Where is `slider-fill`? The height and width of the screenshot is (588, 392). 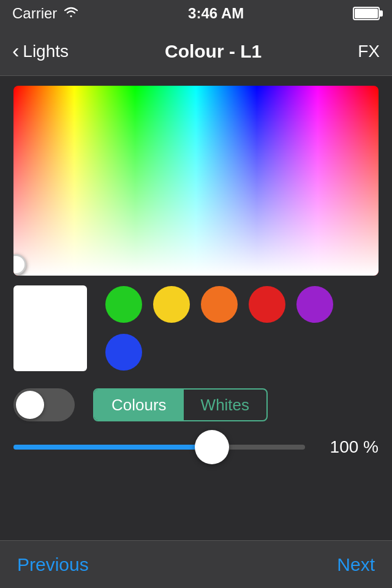
slider-fill is located at coordinates (113, 447).